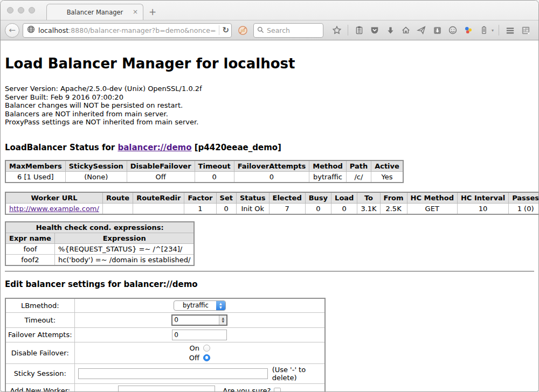  I want to click on menu-hamburger-icon, so click(510, 30).